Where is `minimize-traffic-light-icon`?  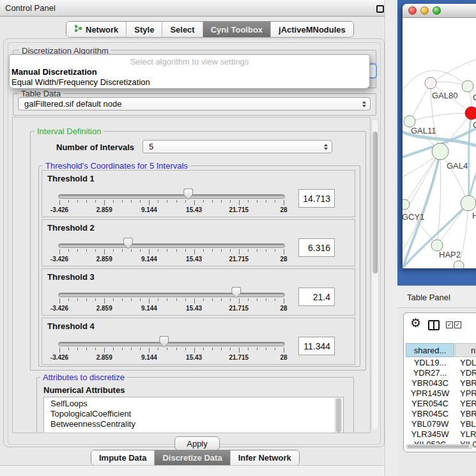
minimize-traffic-light-icon is located at coordinates (424, 10).